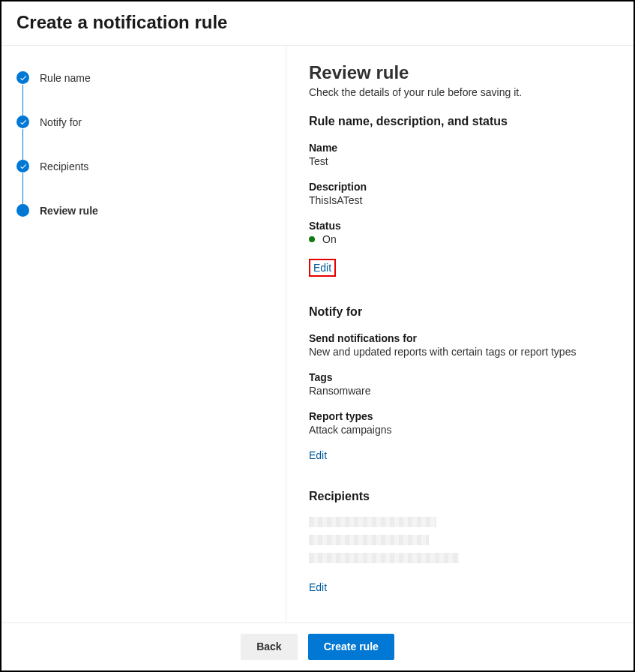  Describe the element at coordinates (460, 377) in the screenshot. I see `tags-label: Tags` at that location.